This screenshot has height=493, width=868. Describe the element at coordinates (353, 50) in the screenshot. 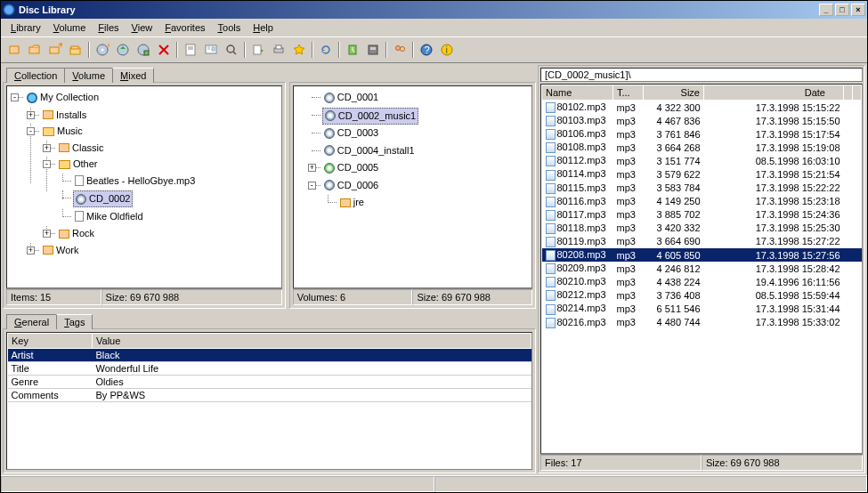

I see `tb-restore` at that location.